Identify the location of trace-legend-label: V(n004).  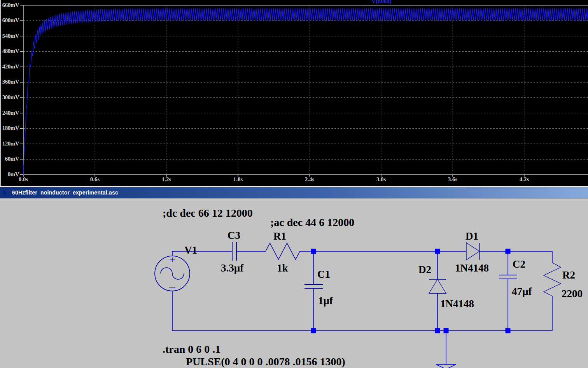
(382, 2).